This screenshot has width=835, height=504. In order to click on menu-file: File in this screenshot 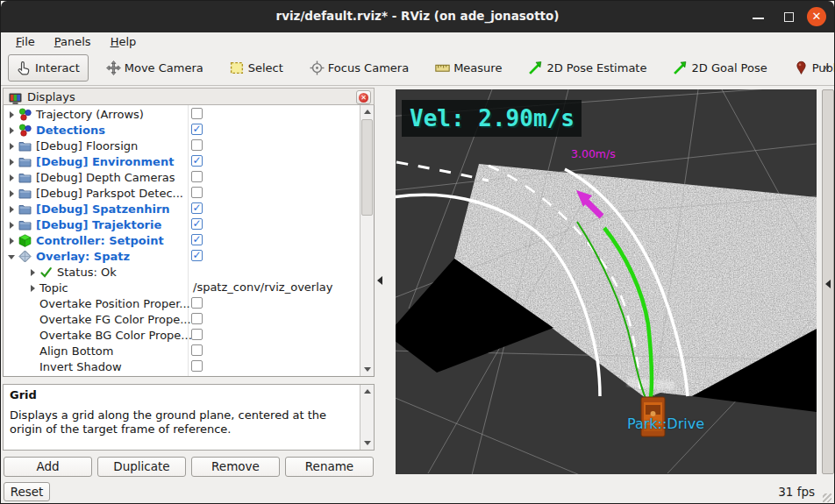, I will do `click(25, 42)`.